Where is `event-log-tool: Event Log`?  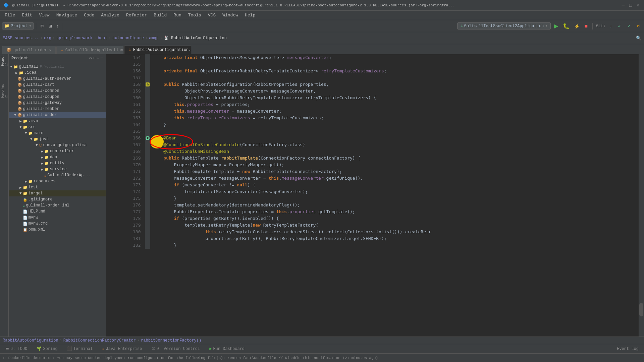
event-log-tool: Event Log is located at coordinates (628, 349).